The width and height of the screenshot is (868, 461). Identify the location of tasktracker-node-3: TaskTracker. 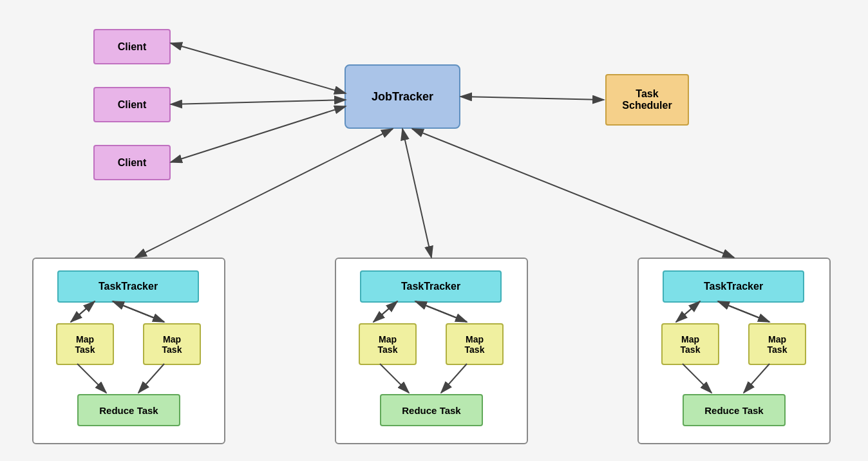
(733, 287).